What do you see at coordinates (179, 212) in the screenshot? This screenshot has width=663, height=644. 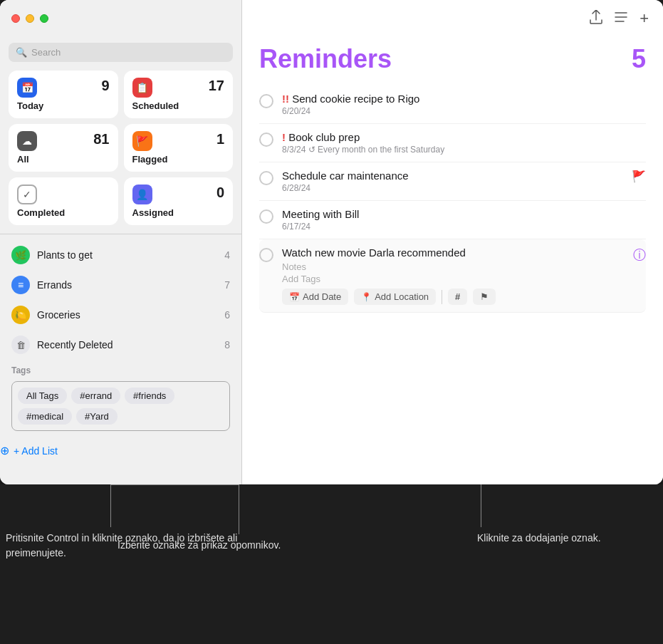 I see `assigned-label: Assigned` at bounding box center [179, 212].